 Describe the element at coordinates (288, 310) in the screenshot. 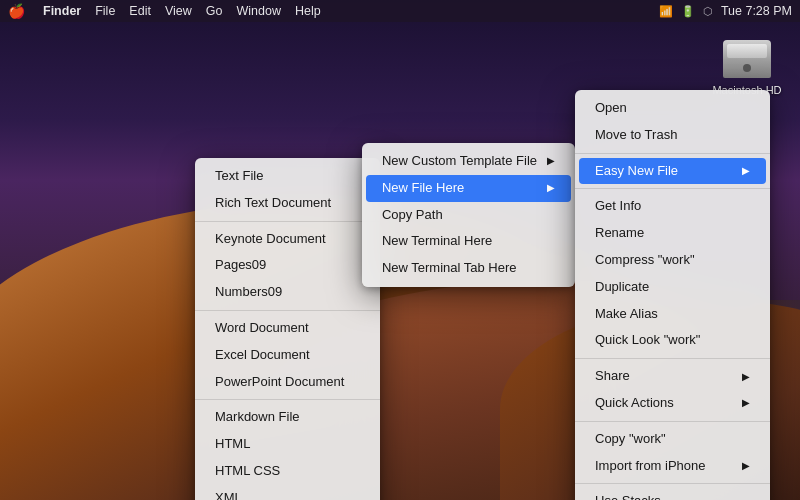

I see `separator2` at that location.